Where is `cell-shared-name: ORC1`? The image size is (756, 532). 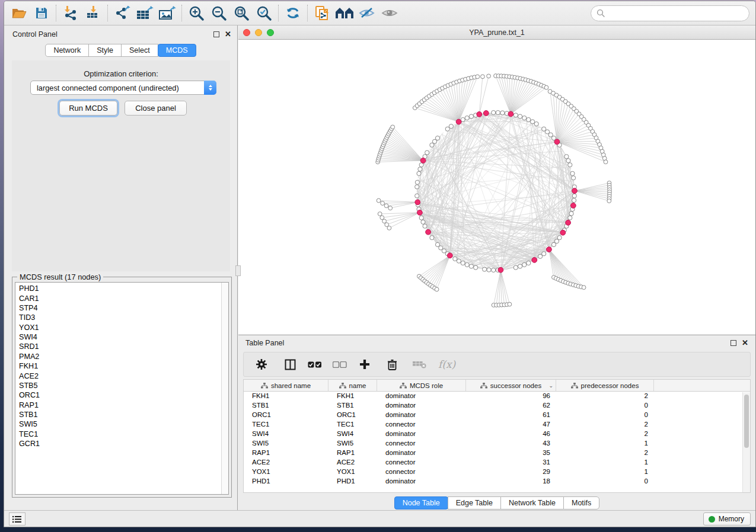 cell-shared-name: ORC1 is located at coordinates (286, 415).